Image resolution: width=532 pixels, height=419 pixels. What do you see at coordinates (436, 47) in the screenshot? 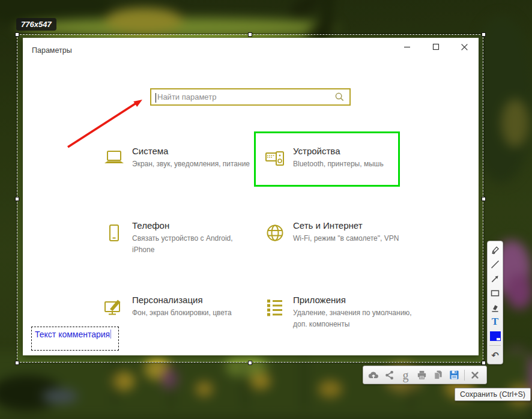
I see `maximize-button` at bounding box center [436, 47].